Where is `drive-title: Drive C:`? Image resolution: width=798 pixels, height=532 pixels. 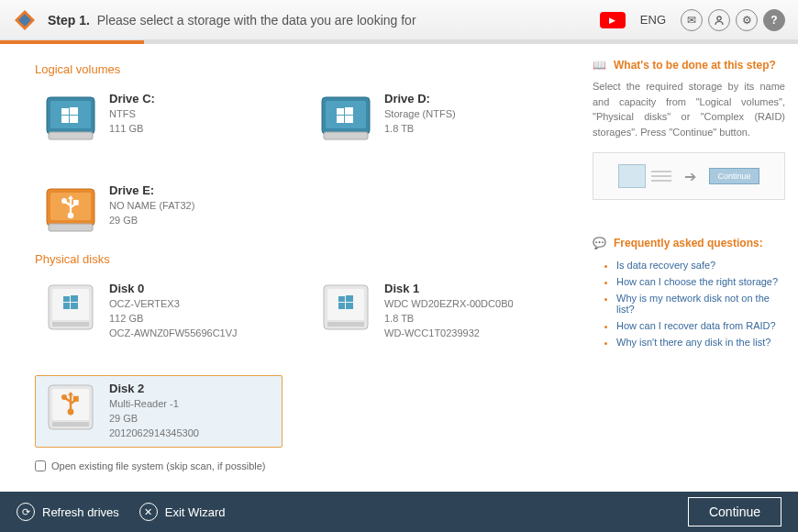 drive-title: Drive C: is located at coordinates (132, 99).